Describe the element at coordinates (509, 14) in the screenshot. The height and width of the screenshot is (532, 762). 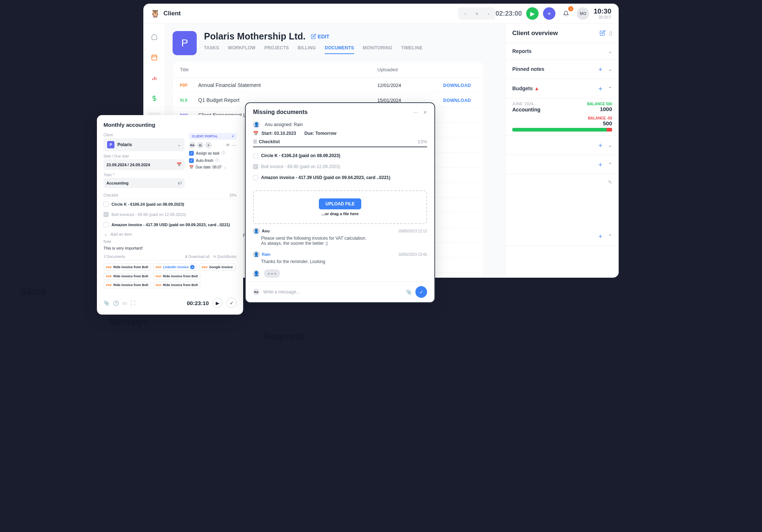
I see `global-timer: 02:23:00` at that location.